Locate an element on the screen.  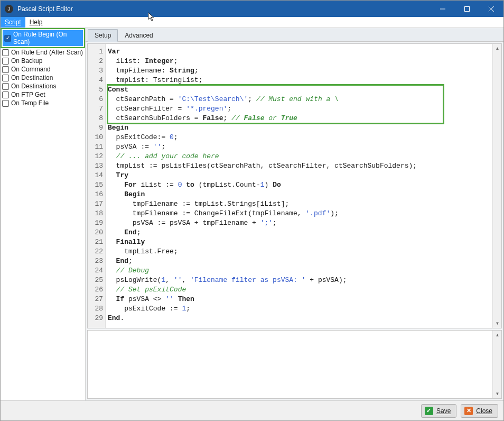
save-button: ✓ Save is located at coordinates (438, 411).